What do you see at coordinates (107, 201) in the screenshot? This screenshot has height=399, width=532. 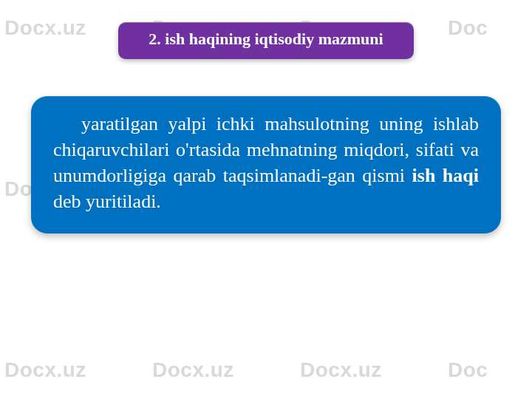 I see `body-text-post: deb yuritiladi.` at bounding box center [107, 201].